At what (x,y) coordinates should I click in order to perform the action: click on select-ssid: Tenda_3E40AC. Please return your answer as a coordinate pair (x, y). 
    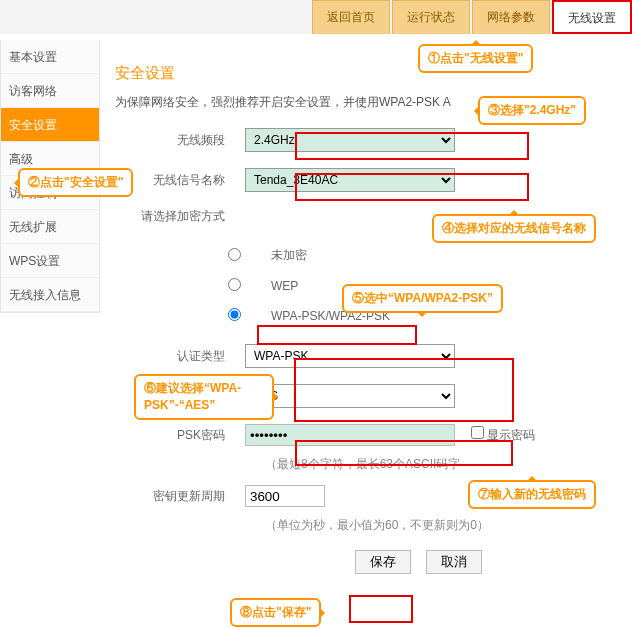
    Looking at the image, I should click on (350, 180).